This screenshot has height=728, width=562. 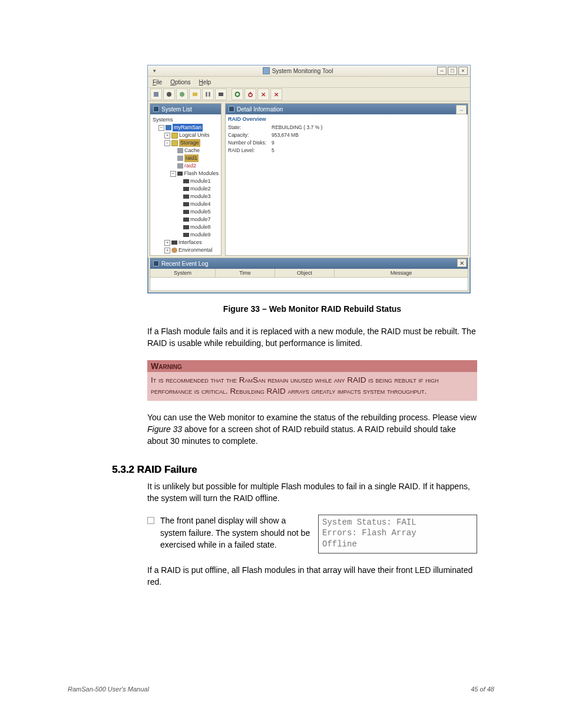 What do you see at coordinates (305, 273) in the screenshot?
I see `col-object: Object` at bounding box center [305, 273].